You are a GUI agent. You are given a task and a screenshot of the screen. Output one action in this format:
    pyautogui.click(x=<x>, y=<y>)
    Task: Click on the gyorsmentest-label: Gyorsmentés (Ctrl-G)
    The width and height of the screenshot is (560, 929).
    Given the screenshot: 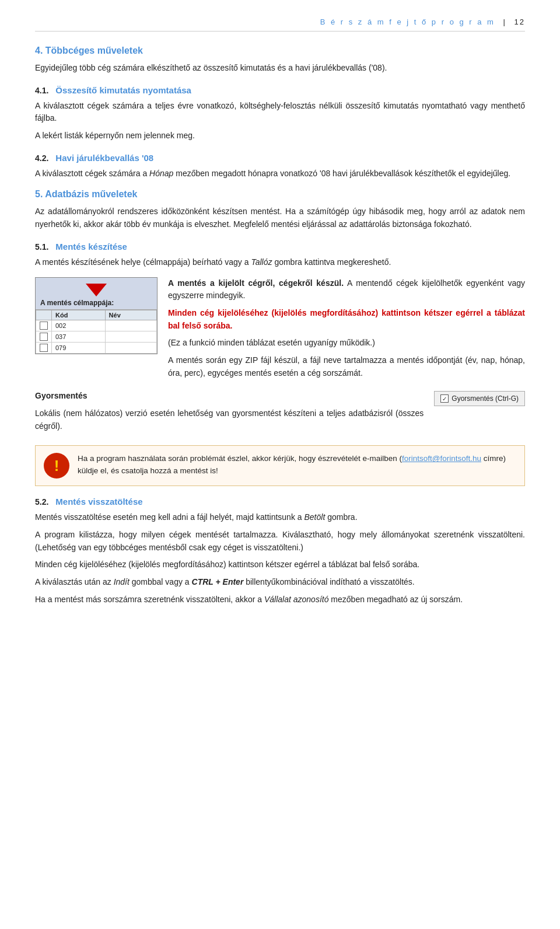 What is the action you would take?
    pyautogui.click(x=485, y=399)
    